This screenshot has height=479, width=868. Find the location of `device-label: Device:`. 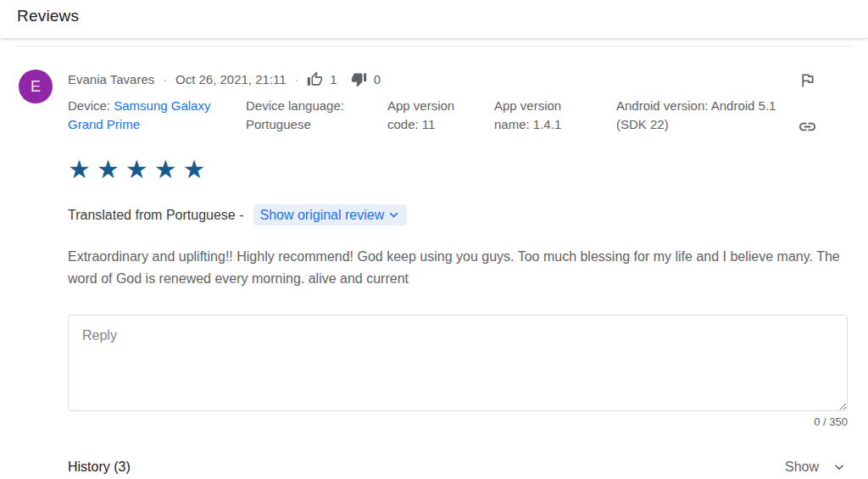

device-label: Device: is located at coordinates (89, 105).